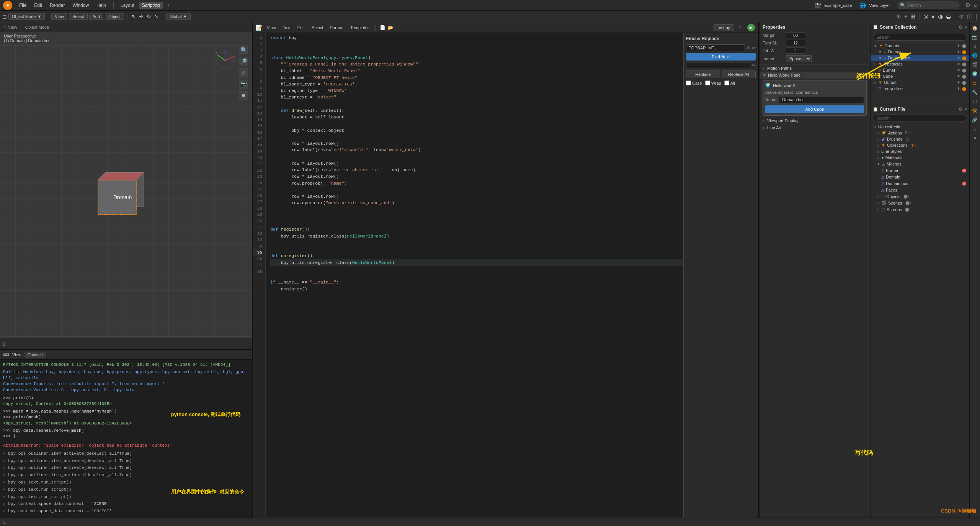 The height and width of the screenshot is (526, 980). What do you see at coordinates (920, 133) in the screenshot?
I see `nt-actions: ▷ ⚡ Actions 2↑` at bounding box center [920, 133].